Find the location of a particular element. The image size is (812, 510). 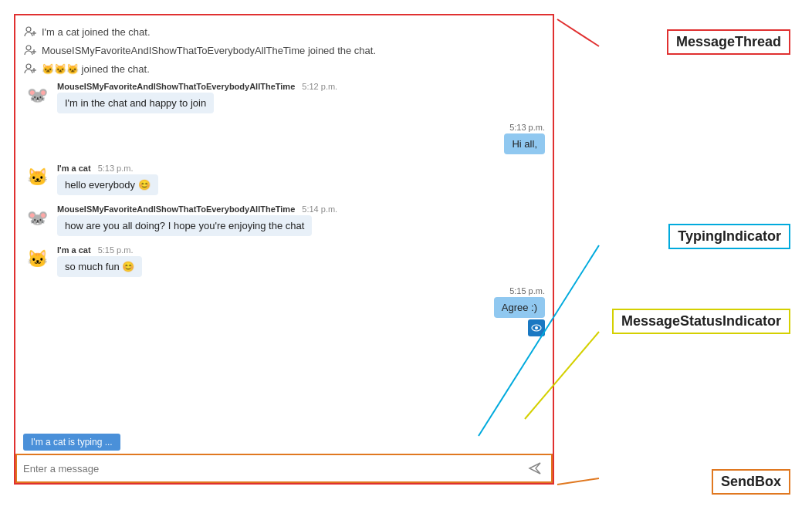

msg-meta-3: I'm a cat 5:13 p.m. is located at coordinates (108, 168).